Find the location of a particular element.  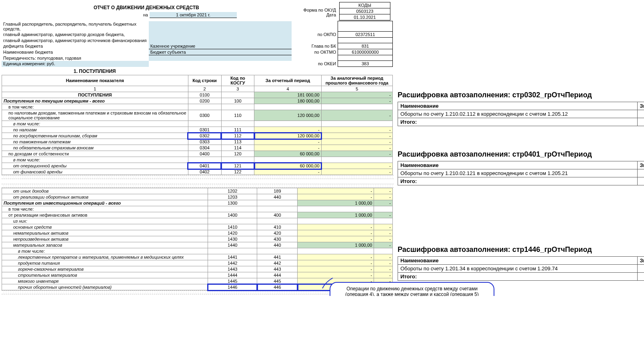

table-row: по налоговым доходам, таможенным платежа… is located at coordinates (198, 115).